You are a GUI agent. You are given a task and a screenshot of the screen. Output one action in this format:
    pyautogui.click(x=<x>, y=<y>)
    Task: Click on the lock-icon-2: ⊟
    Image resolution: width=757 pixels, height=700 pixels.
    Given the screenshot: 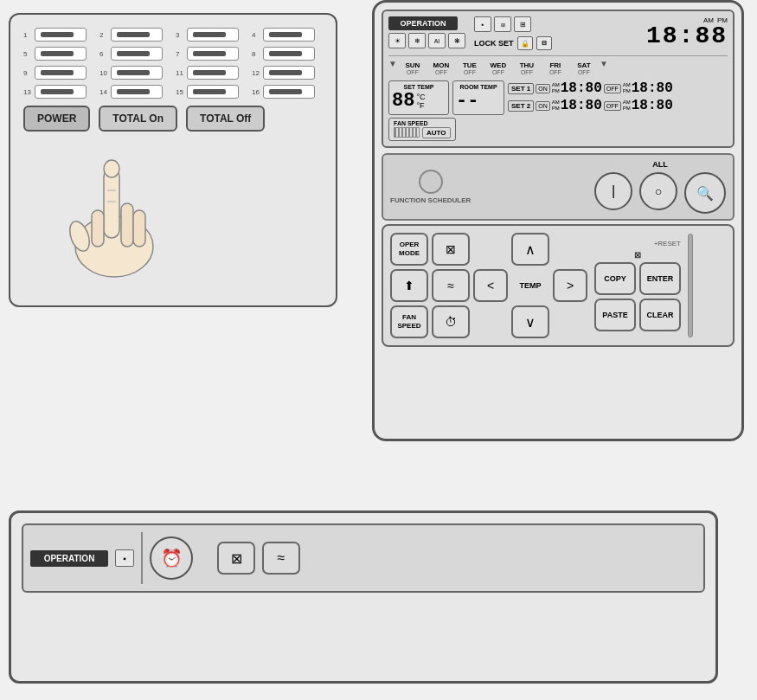 What is the action you would take?
    pyautogui.click(x=544, y=43)
    